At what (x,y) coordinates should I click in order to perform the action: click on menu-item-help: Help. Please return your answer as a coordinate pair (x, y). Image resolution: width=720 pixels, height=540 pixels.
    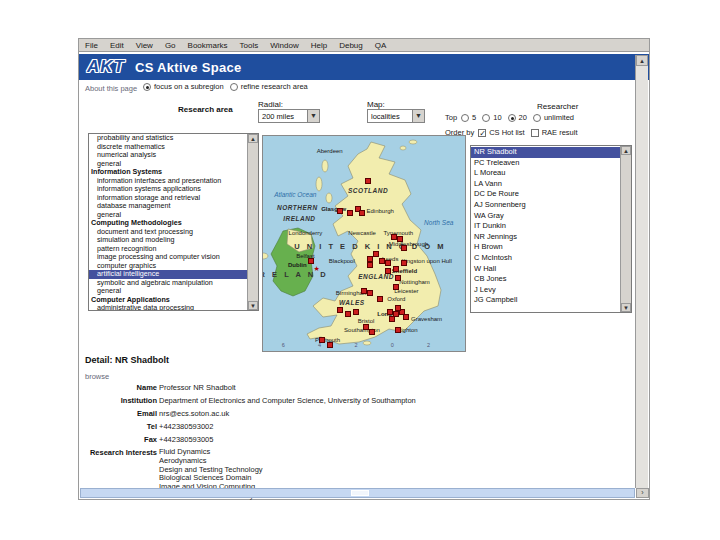
    Looking at the image, I should click on (319, 46).